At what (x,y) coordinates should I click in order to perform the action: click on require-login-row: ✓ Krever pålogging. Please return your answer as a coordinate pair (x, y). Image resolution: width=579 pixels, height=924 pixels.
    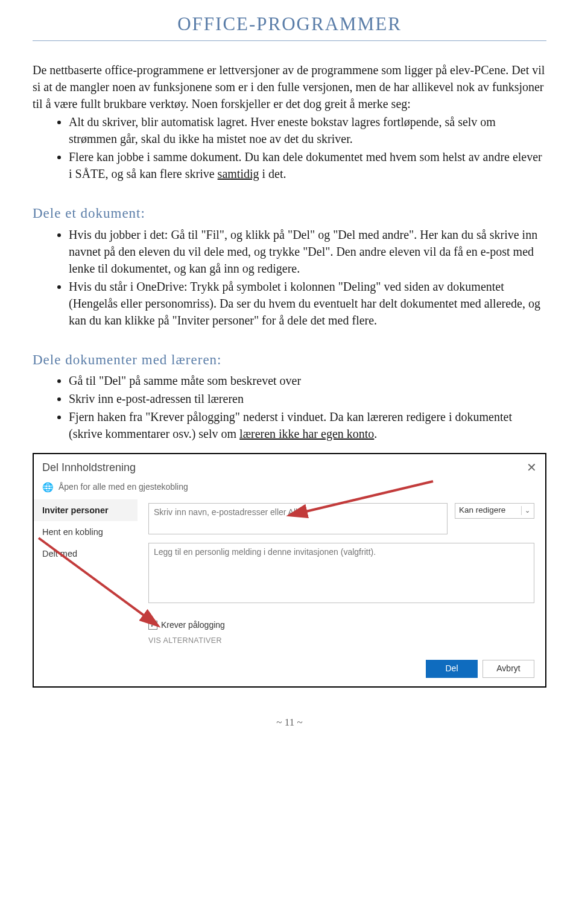
    Looking at the image, I should click on (341, 625).